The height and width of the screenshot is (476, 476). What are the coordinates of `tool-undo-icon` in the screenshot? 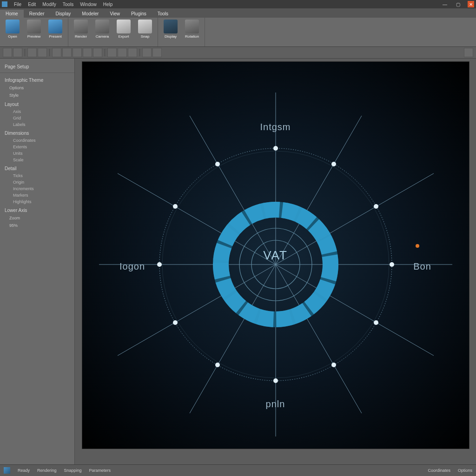 It's located at (32, 53).